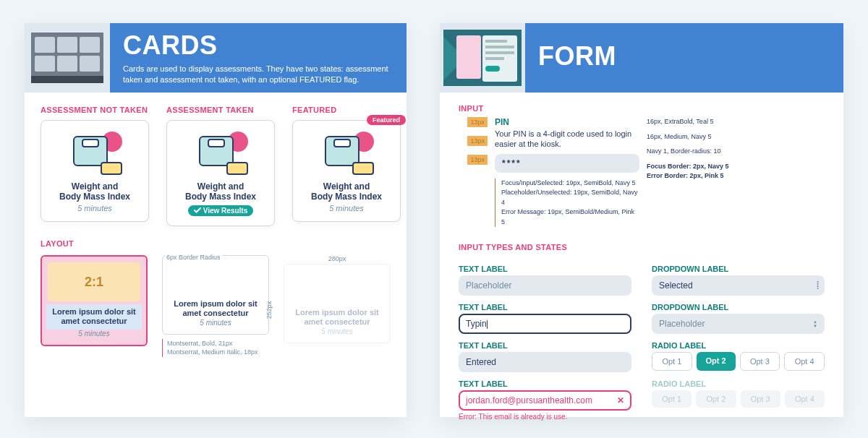 The width and height of the screenshot is (868, 438). Describe the element at coordinates (545, 362) in the screenshot. I see `text-input-entered: Entered` at that location.